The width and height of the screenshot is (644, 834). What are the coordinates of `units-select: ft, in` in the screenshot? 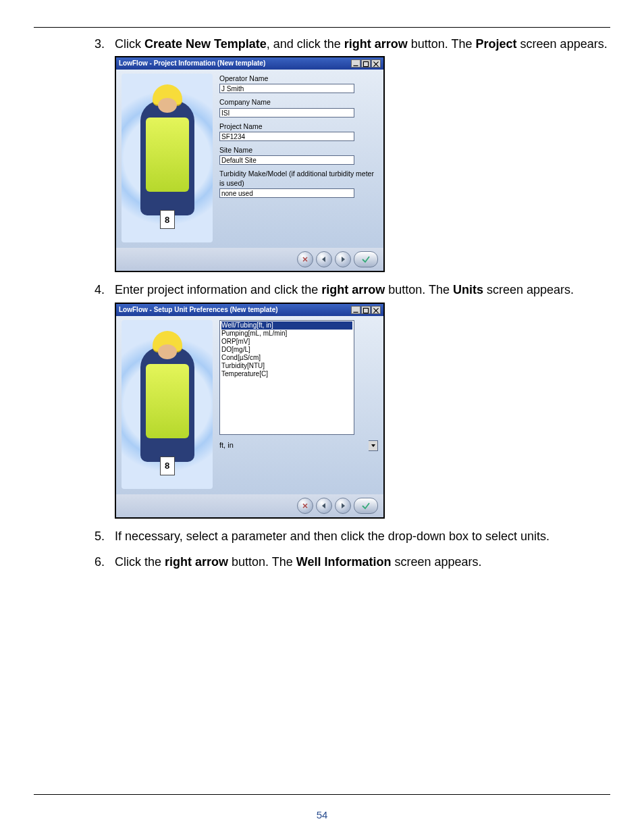 It's located at (298, 446).